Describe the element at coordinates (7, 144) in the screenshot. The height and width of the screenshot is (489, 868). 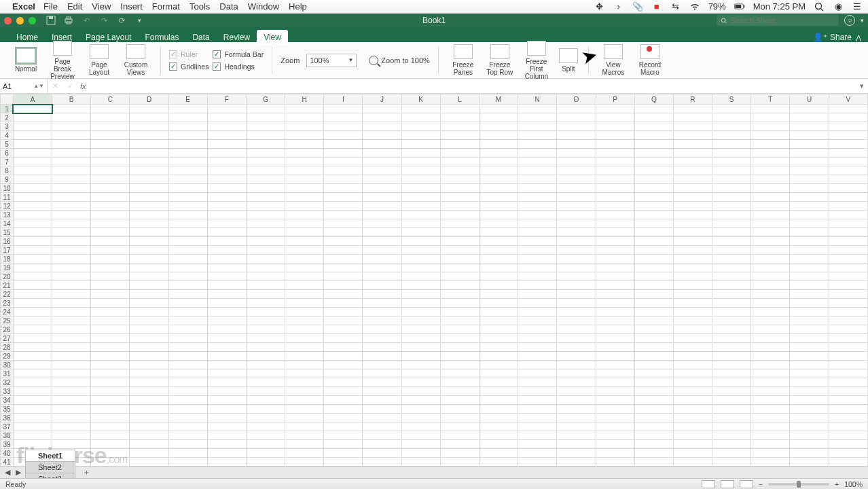
I see `row-header: 5` at that location.